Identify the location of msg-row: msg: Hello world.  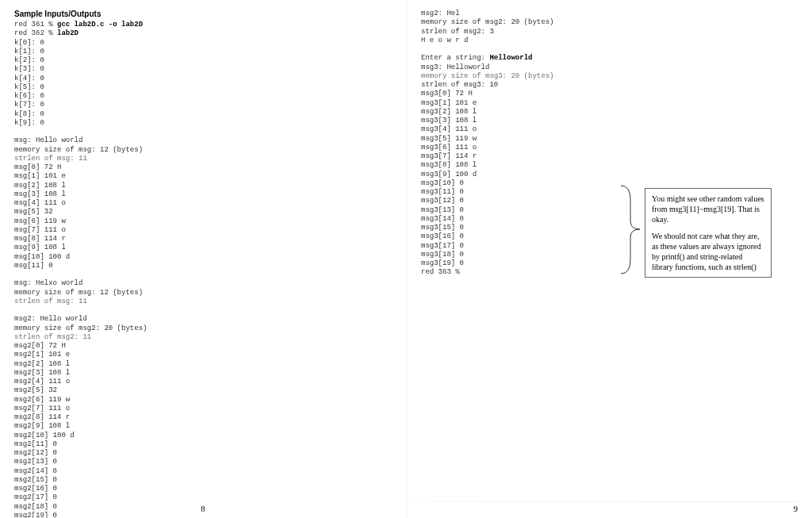
(203, 141).